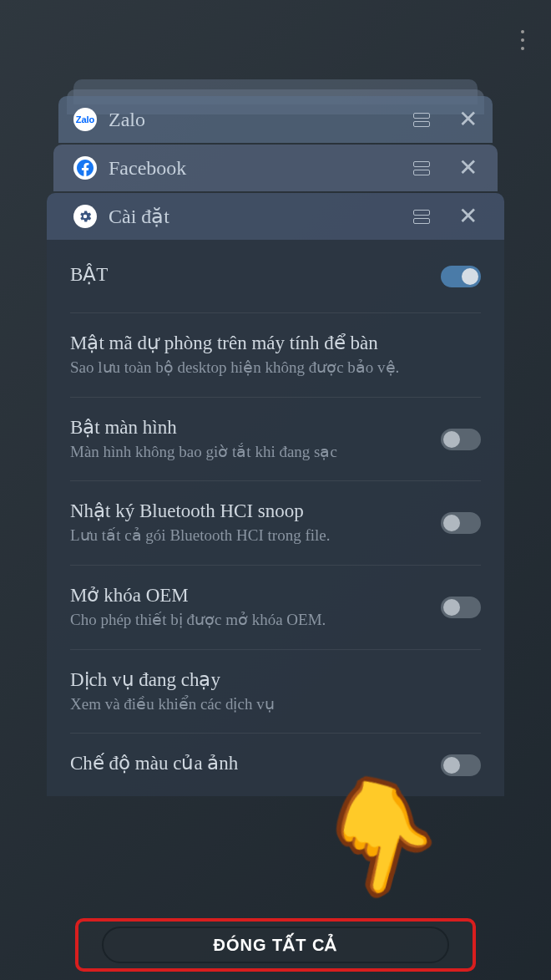 The width and height of the screenshot is (551, 980). I want to click on app-card-facebook: Facebook ✕, so click(276, 168).